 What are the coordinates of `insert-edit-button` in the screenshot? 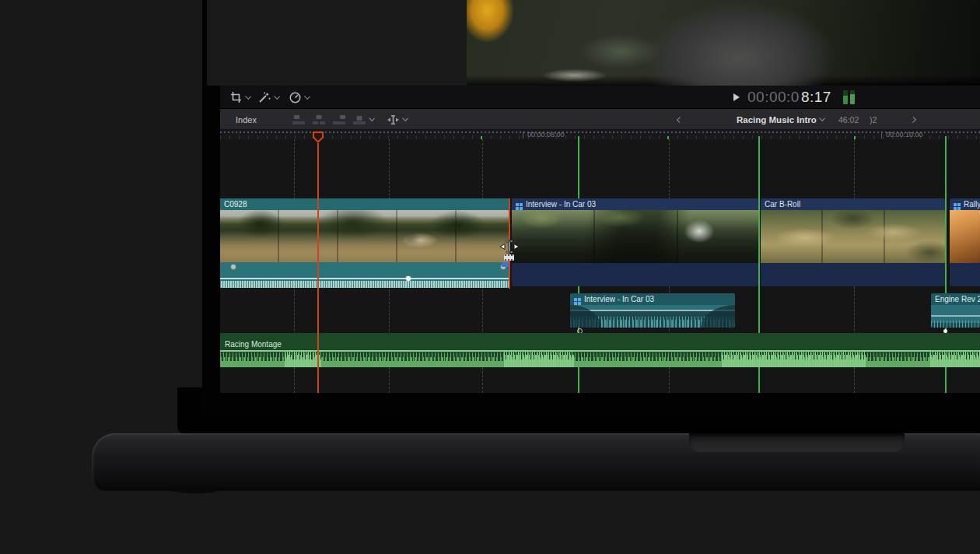 It's located at (319, 120).